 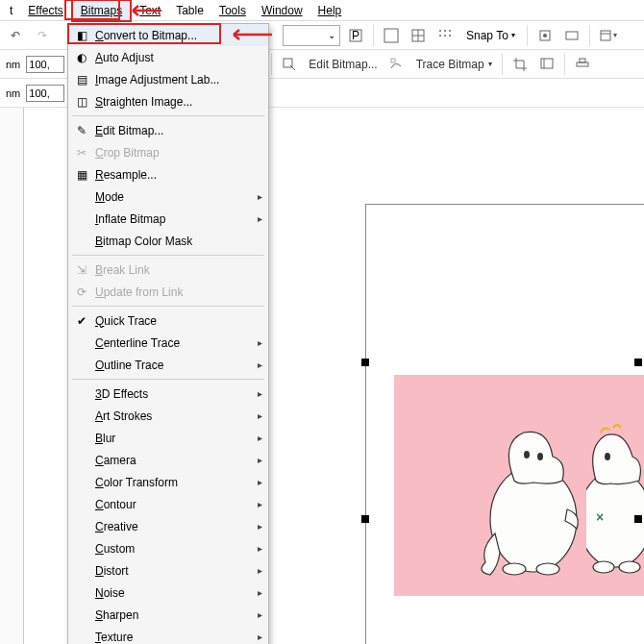 I want to click on menu-item-inflate-bitmap: Inflate Bitmap▸, so click(x=168, y=219).